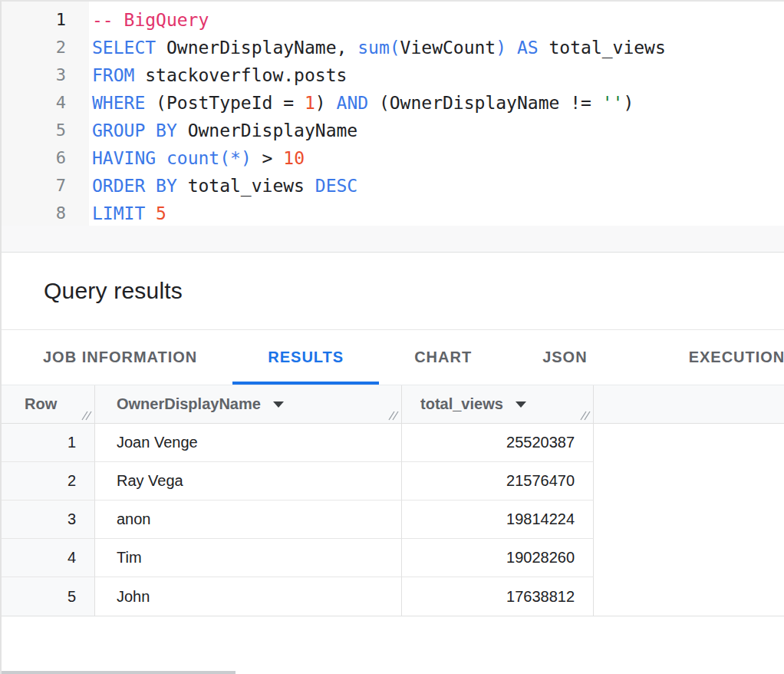 Image resolution: width=784 pixels, height=674 pixels. What do you see at coordinates (305, 358) in the screenshot?
I see `tab-results: RESULTS` at bounding box center [305, 358].